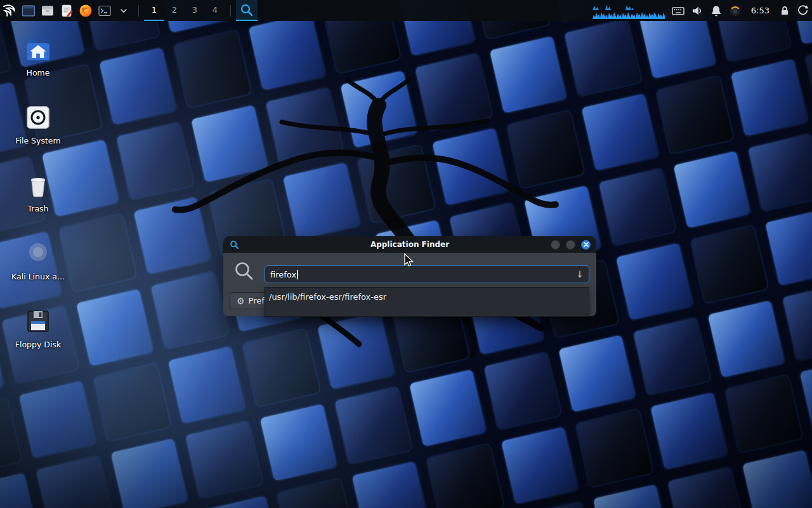  What do you see at coordinates (700, 10) in the screenshot?
I see `panel-right: 6:53` at bounding box center [700, 10].